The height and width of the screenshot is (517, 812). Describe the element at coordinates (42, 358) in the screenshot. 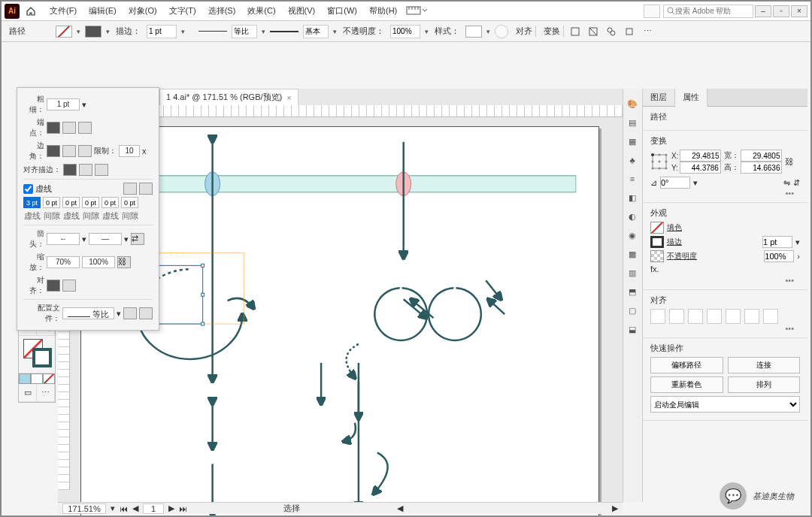

I see `stroke-color` at that location.